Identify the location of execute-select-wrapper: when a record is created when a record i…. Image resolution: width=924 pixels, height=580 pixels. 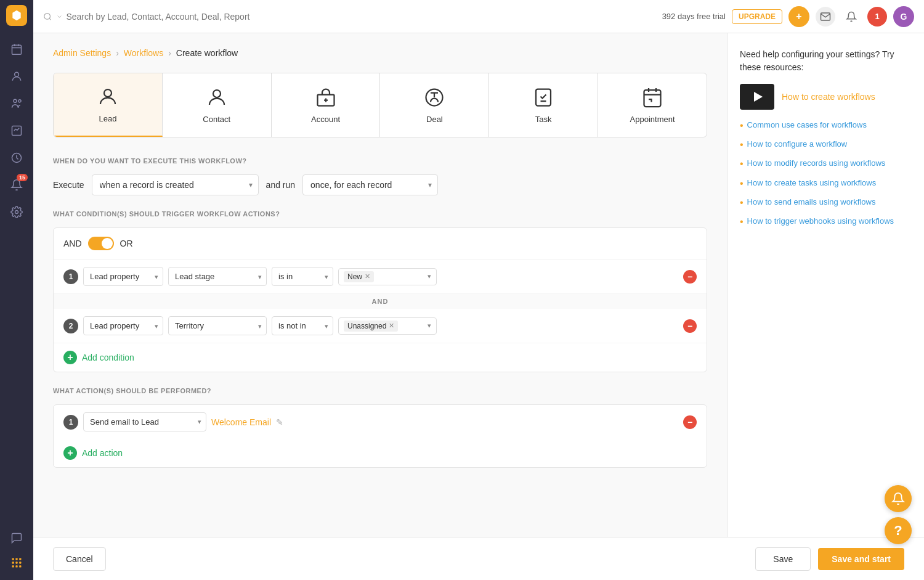
(175, 185).